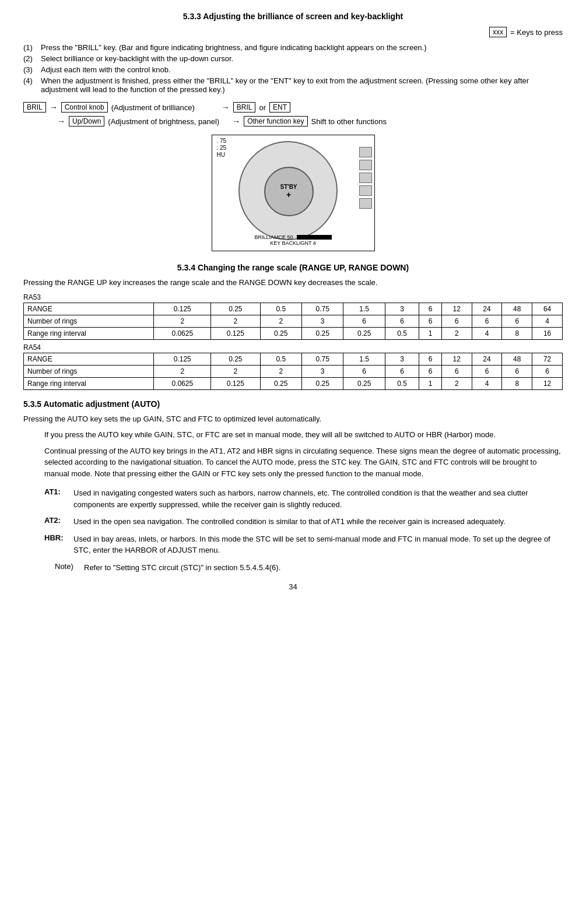  I want to click on ra54-col-72: 72, so click(548, 359).